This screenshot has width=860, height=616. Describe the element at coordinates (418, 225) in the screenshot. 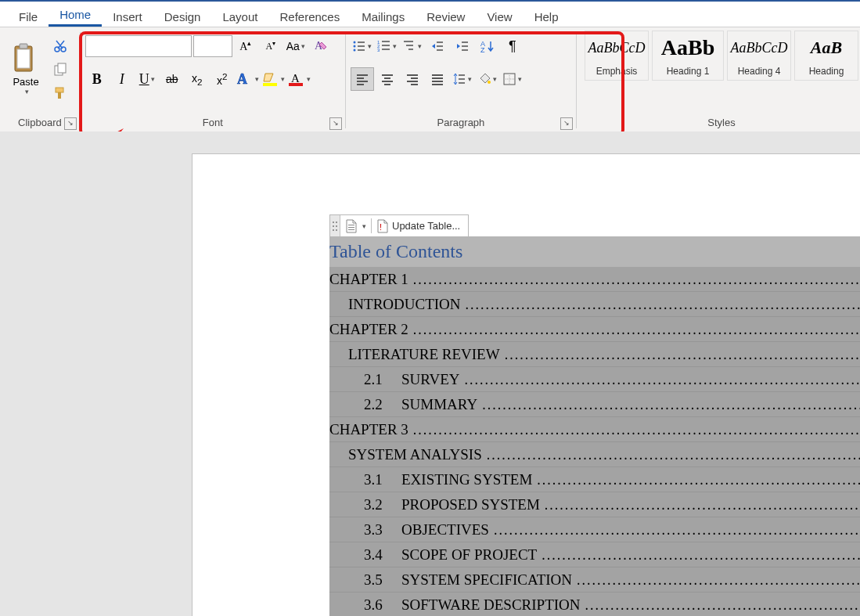

I see `update-table-button: ! Update Table...` at that location.